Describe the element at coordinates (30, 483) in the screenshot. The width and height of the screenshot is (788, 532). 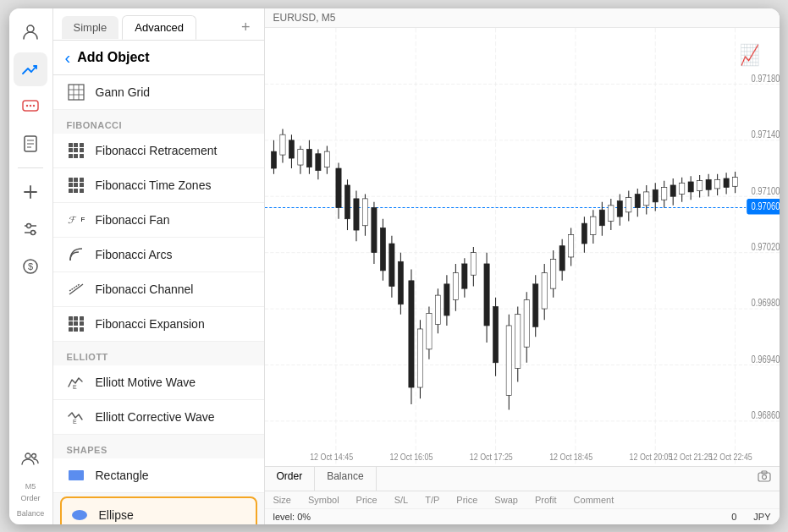
I see `sidebar-bottom: M5 Order Balance` at that location.